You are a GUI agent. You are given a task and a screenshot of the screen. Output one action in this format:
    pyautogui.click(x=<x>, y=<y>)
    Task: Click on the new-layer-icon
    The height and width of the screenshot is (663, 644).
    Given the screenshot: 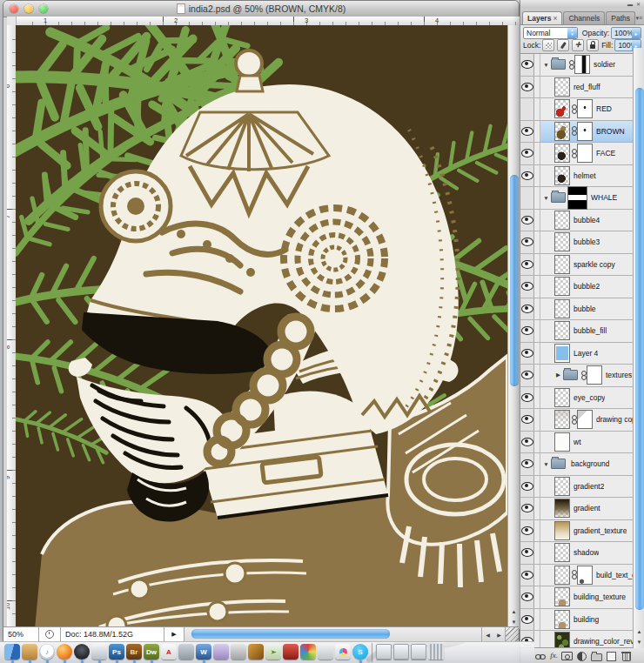 What is the action you would take?
    pyautogui.click(x=611, y=656)
    